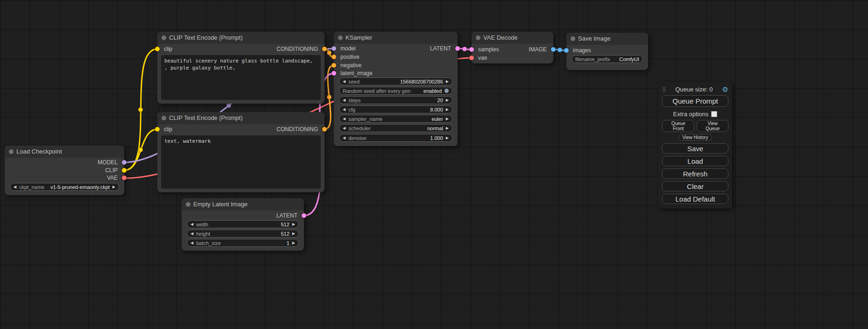 The height and width of the screenshot is (329, 868). Describe the element at coordinates (396, 128) in the screenshot. I see `widget-scheduler: ◀ scheduler normal ▶` at that location.